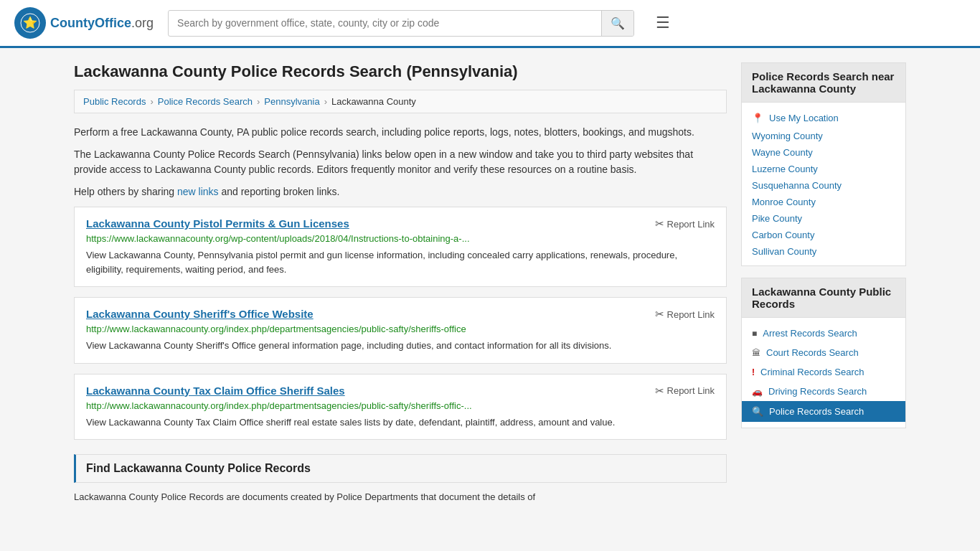 This screenshot has width=980, height=551. What do you see at coordinates (756, 353) in the screenshot?
I see `court-records-icon: 🏛` at bounding box center [756, 353].